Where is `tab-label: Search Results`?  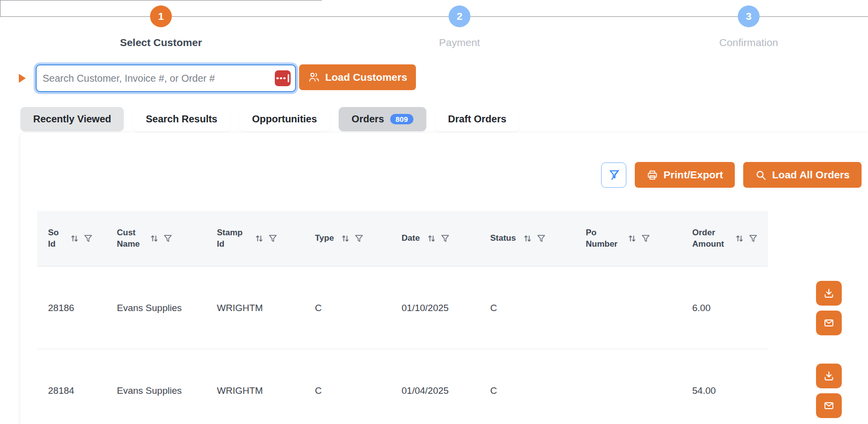 tab-label: Search Results is located at coordinates (181, 119).